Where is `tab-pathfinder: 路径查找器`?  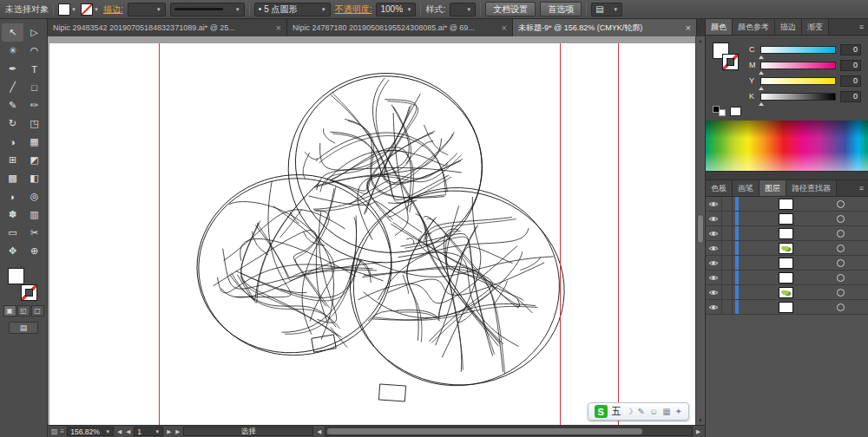 tab-pathfinder: 路径查找器 is located at coordinates (812, 188).